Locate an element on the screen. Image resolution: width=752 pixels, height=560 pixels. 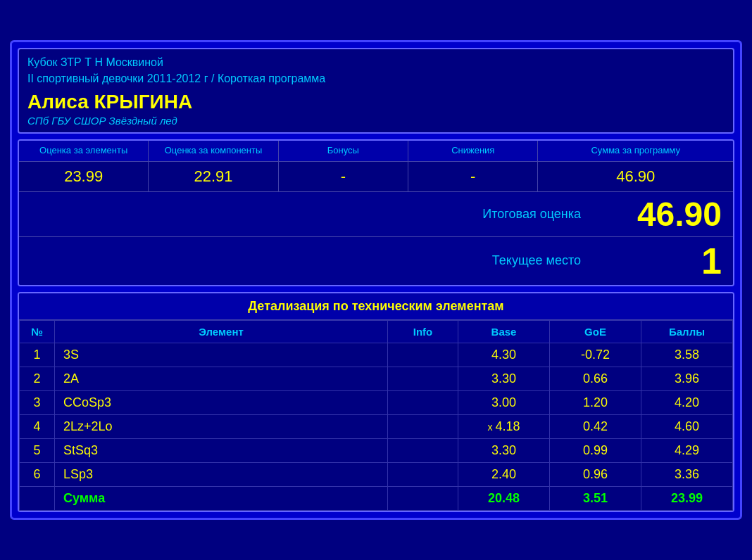
table-row: 6LSp32.400.963.36 is located at coordinates (376, 474).